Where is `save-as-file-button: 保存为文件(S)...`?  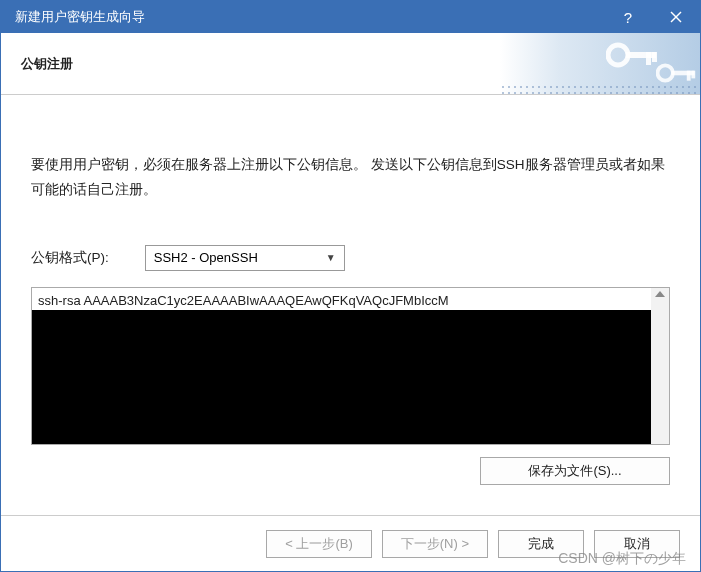 save-as-file-button: 保存为文件(S)... is located at coordinates (575, 471).